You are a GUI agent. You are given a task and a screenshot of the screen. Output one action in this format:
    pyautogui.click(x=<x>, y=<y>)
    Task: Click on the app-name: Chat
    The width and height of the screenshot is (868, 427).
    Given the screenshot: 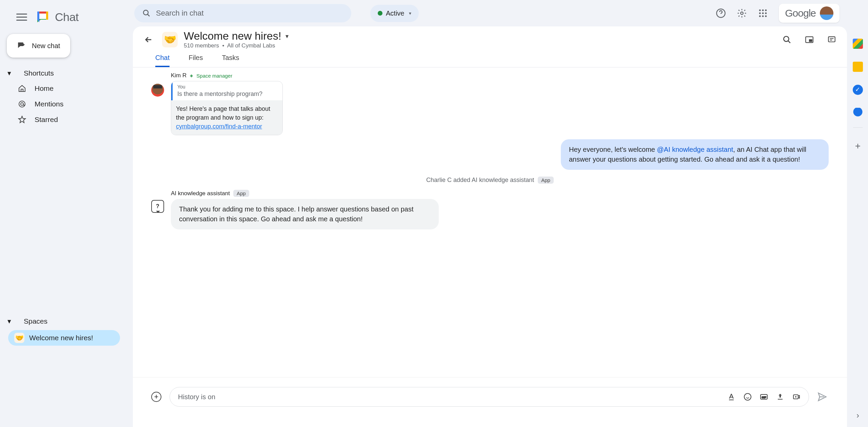 What is the action you would take?
    pyautogui.click(x=67, y=17)
    